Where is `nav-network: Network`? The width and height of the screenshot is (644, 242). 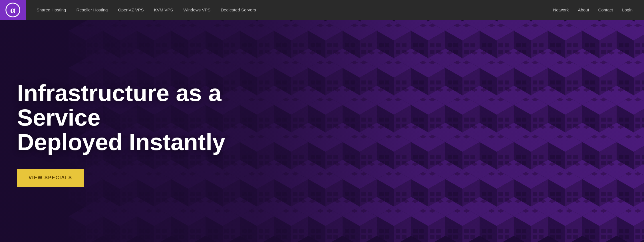 nav-network: Network is located at coordinates (561, 10).